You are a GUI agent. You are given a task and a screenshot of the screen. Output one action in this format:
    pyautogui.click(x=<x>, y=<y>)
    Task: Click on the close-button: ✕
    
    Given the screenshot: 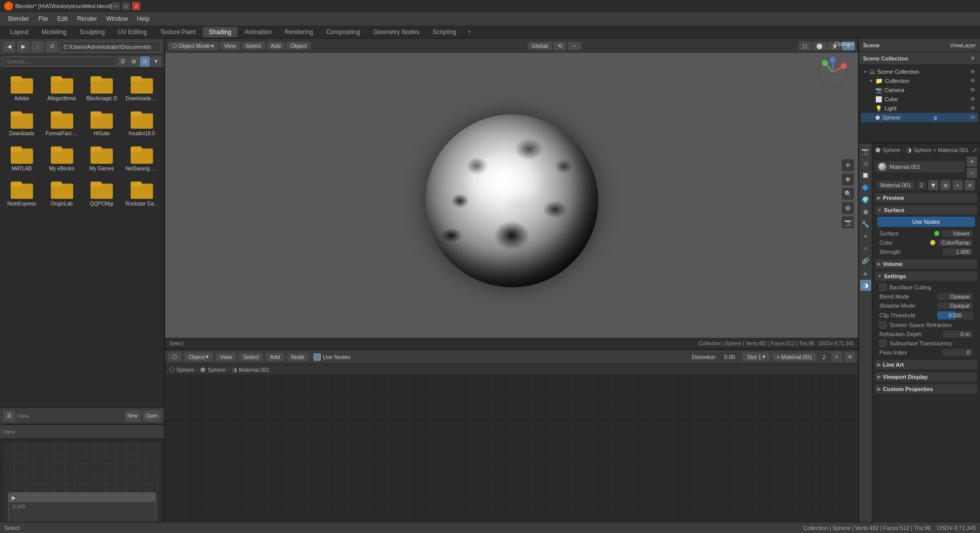 What is the action you would take?
    pyautogui.click(x=136, y=6)
    